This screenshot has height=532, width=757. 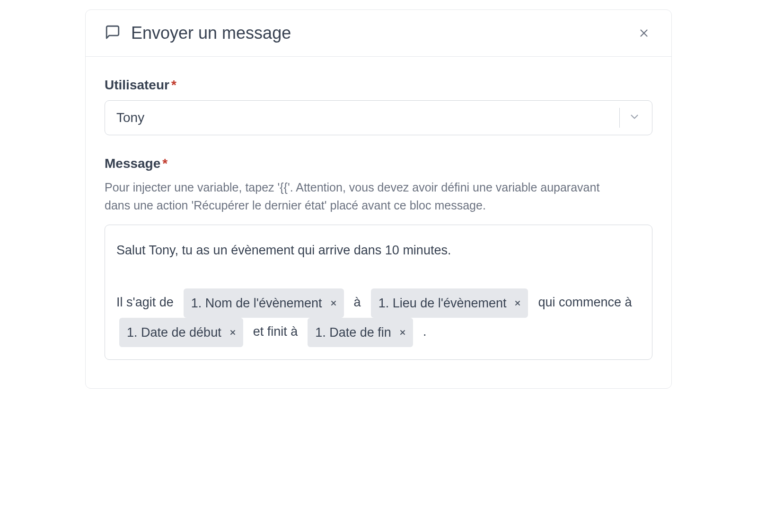 What do you see at coordinates (585, 302) in the screenshot?
I see `message-text-seg3: qui commence à` at bounding box center [585, 302].